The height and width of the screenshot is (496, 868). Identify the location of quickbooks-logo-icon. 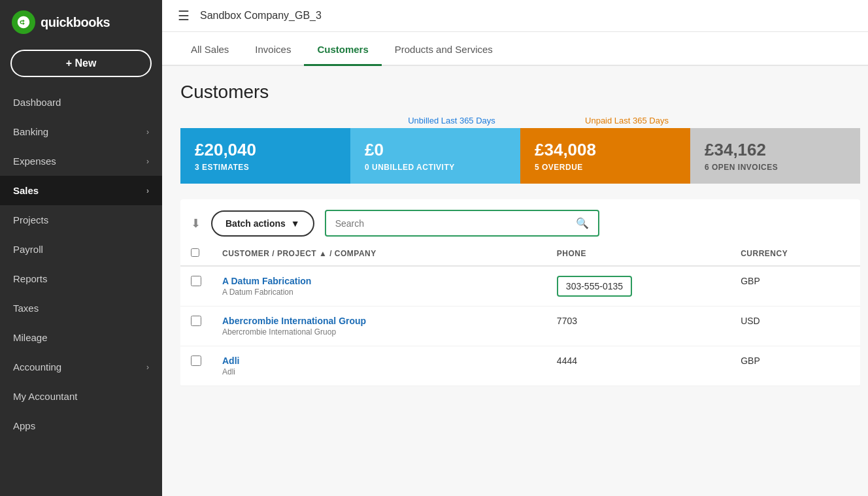
(24, 22).